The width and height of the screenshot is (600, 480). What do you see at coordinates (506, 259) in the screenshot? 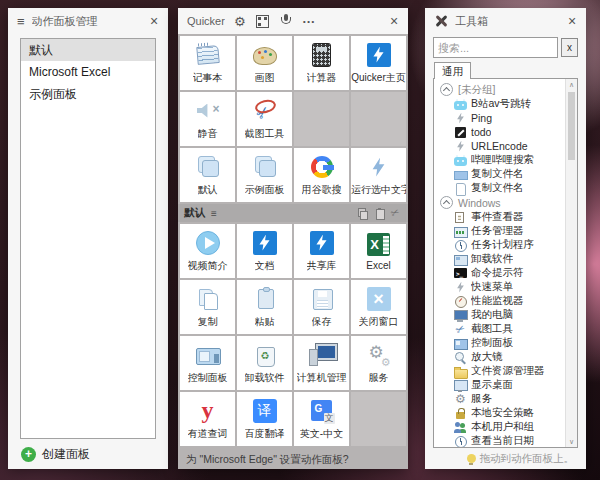
I see `toolbox-item: 卸载软件` at bounding box center [506, 259].